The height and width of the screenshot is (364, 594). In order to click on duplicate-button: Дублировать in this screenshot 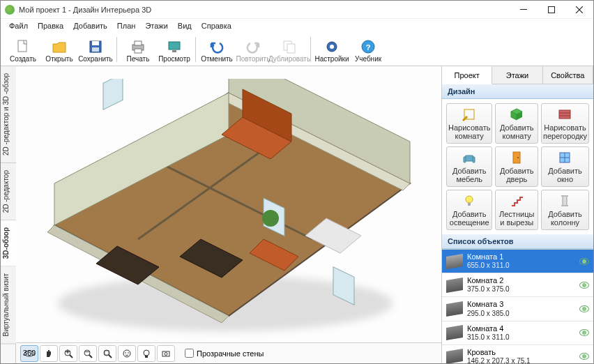, I will do `click(289, 50)`.